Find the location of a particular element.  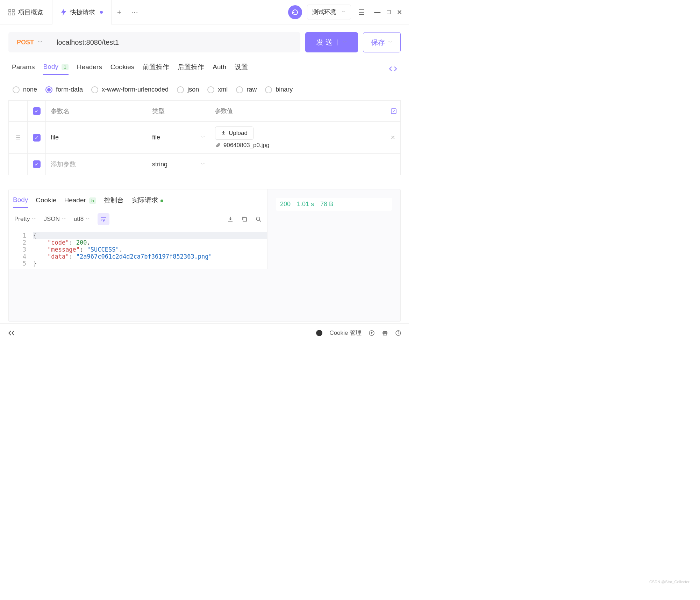

format-json-select: JSON ﹀ is located at coordinates (55, 219).